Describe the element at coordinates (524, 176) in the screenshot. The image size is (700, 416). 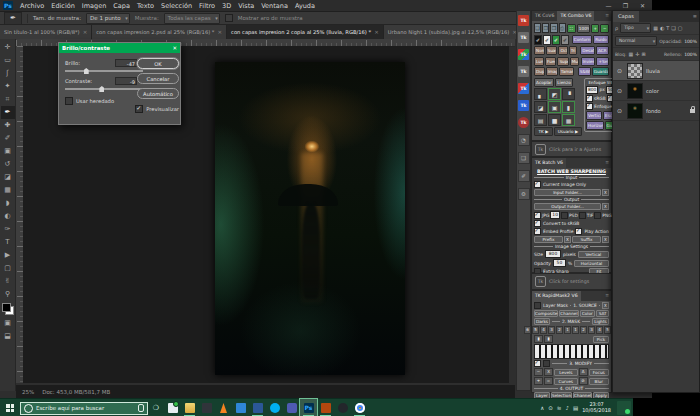
I see `panel-icon-brush: ✐` at that location.